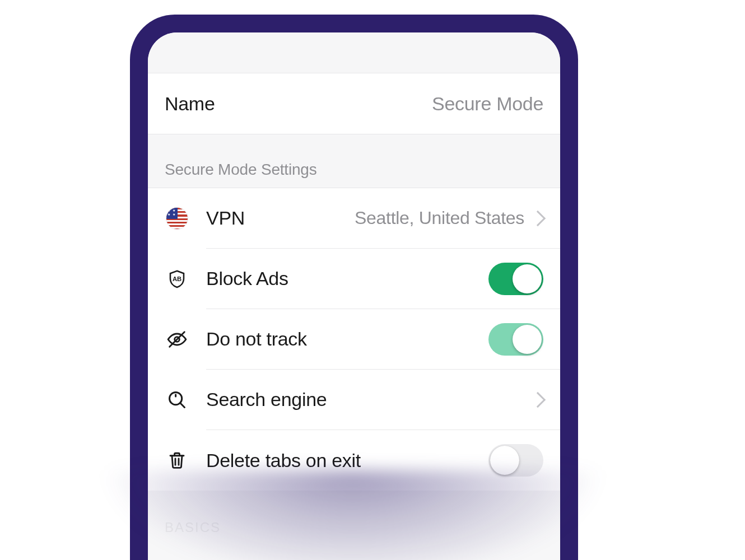 This screenshot has height=560, width=745. I want to click on section-header-secure-mode: Secure Mode Settings, so click(354, 161).